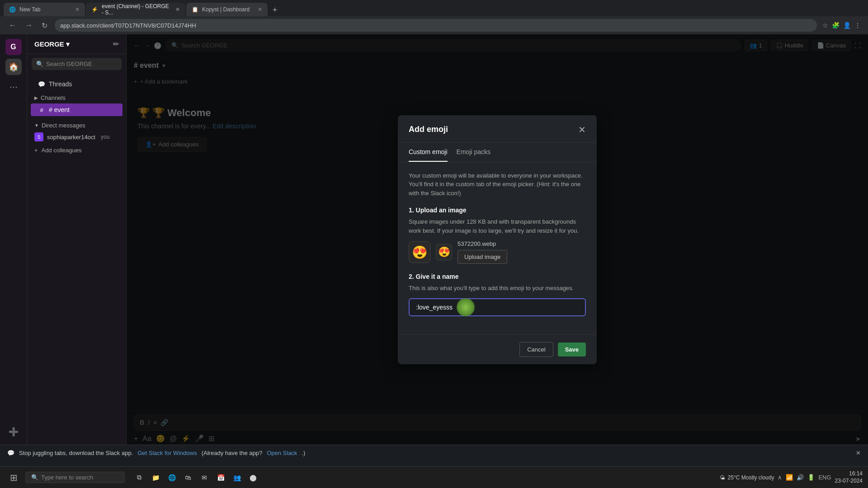  I want to click on bookmark-star-icon: ☆, so click(826, 25).